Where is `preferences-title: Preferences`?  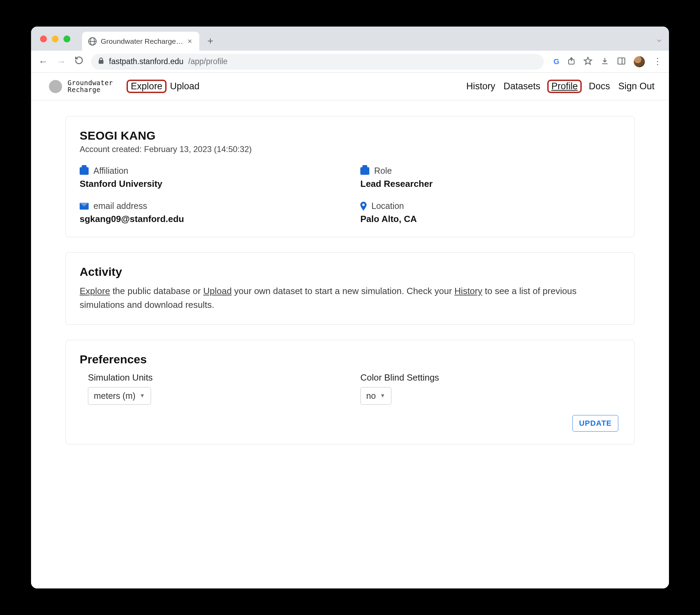
preferences-title: Preferences is located at coordinates (350, 359).